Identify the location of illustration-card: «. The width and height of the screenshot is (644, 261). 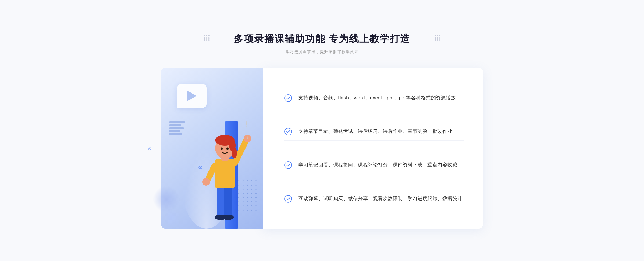
(212, 148).